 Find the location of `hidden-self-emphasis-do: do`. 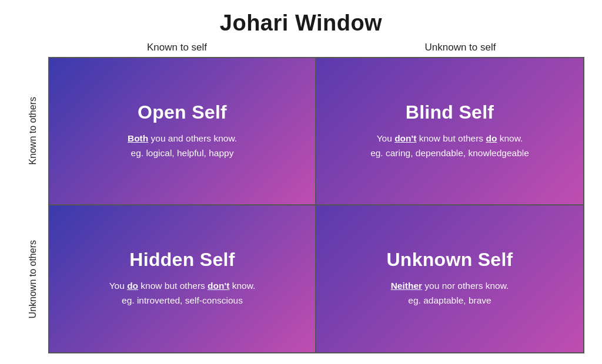

hidden-self-emphasis-do: do is located at coordinates (133, 285).